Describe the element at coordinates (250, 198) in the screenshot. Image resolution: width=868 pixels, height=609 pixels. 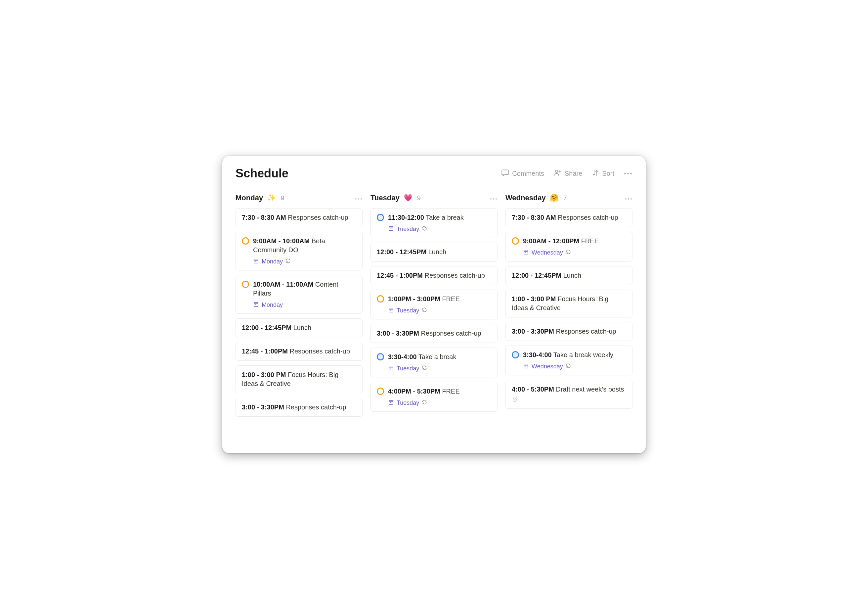
I see `column-title: Monday` at that location.